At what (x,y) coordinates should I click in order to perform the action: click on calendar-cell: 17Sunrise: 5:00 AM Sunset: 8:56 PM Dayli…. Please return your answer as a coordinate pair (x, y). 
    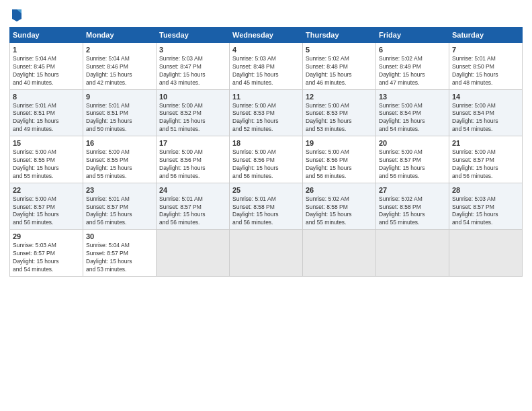
    Looking at the image, I should click on (193, 160).